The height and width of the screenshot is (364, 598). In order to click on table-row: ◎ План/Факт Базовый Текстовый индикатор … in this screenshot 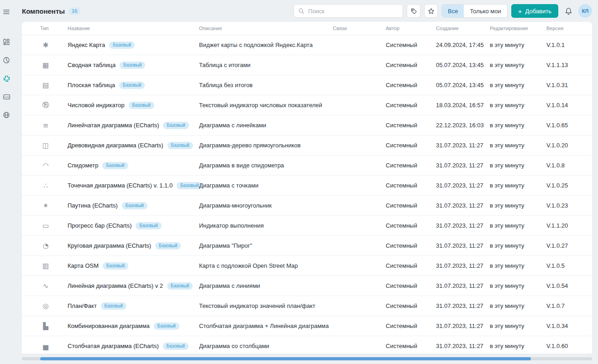, I will do `click(307, 306)`.